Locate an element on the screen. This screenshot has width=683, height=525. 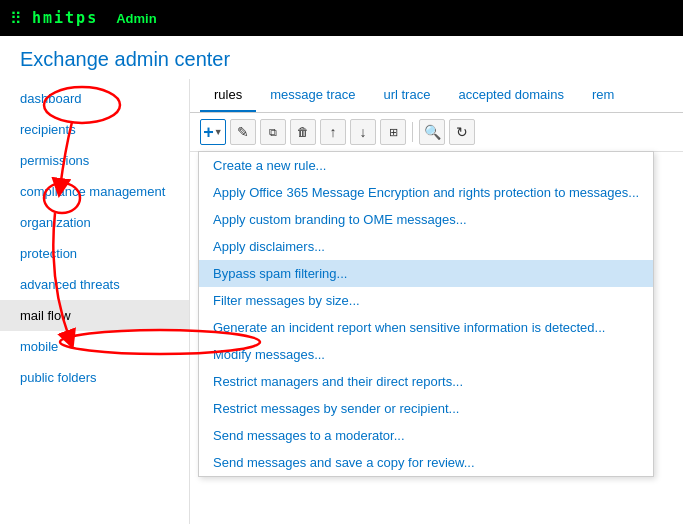
tab-accepted-domains: accepted domains is located at coordinates (511, 96).